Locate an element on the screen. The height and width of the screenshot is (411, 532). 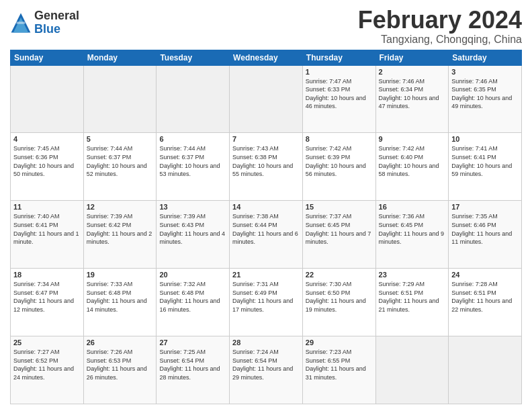
day-number: 7 is located at coordinates (266, 139).